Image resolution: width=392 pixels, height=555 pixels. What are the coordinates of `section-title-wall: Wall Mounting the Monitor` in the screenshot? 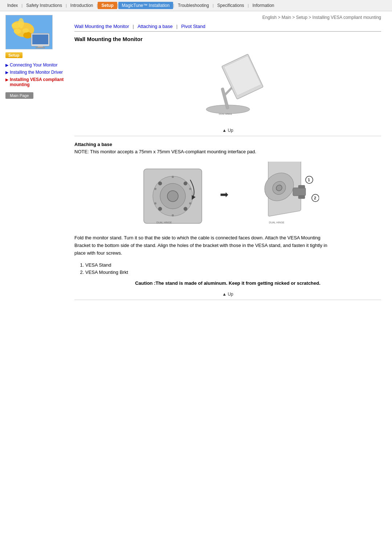 It's located at (228, 39).